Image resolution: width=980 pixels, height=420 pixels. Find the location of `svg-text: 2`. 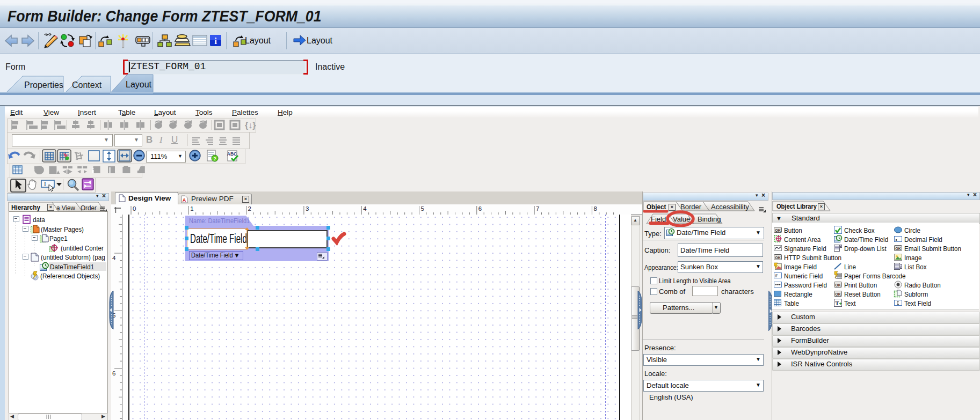

svg-text: 2 is located at coordinates (250, 209).